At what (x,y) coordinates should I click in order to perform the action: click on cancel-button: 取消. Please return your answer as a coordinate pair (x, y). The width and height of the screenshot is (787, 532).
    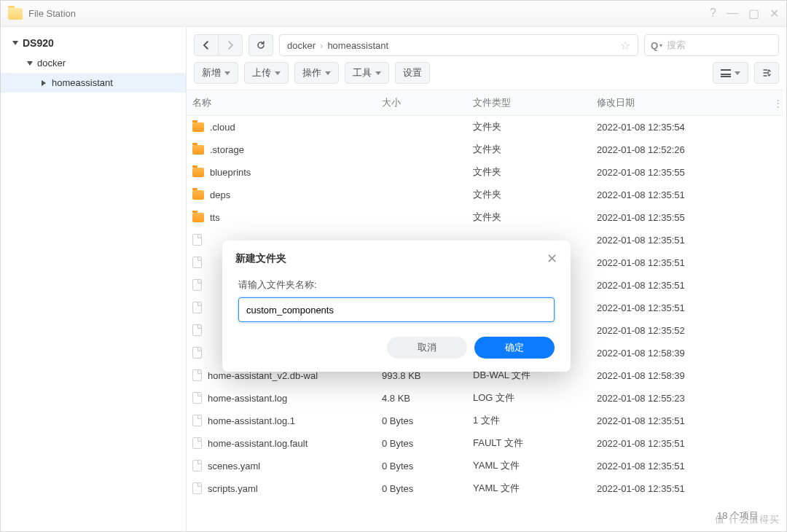
    Looking at the image, I should click on (427, 348).